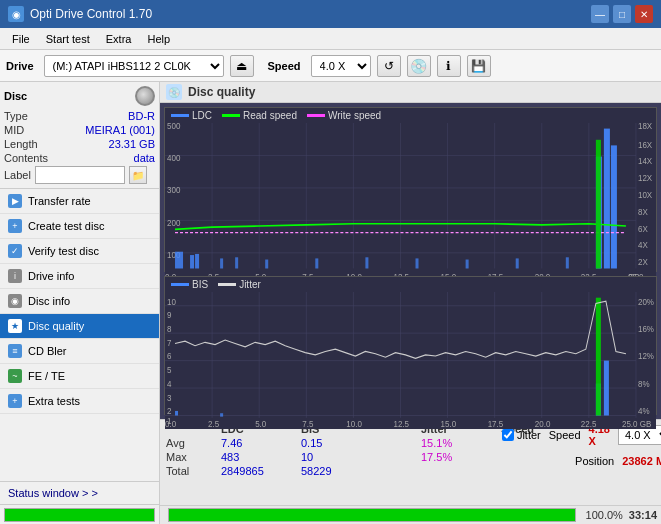 Image resolution: width=661 pixels, height=524 pixels. Describe the element at coordinates (543, 424) in the screenshot. I see `svg-text: 20.0` at that location.